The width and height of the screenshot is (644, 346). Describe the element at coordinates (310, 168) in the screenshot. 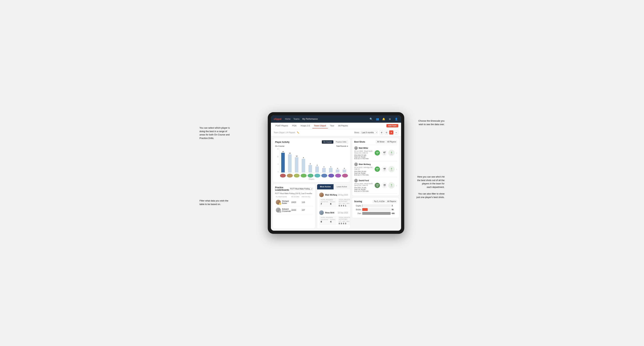

I see `bar-group-4: 5` at that location.